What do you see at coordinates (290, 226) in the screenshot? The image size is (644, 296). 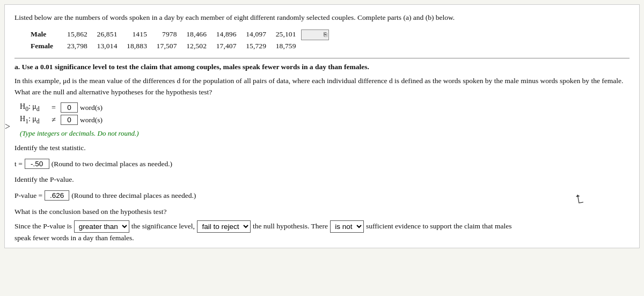 I see `since-after: the null hypothesis. There` at bounding box center [290, 226].